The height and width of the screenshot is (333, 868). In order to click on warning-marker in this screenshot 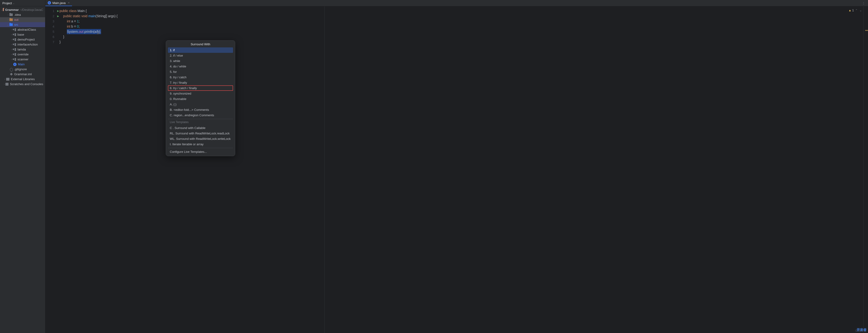, I will do `click(867, 30)`.